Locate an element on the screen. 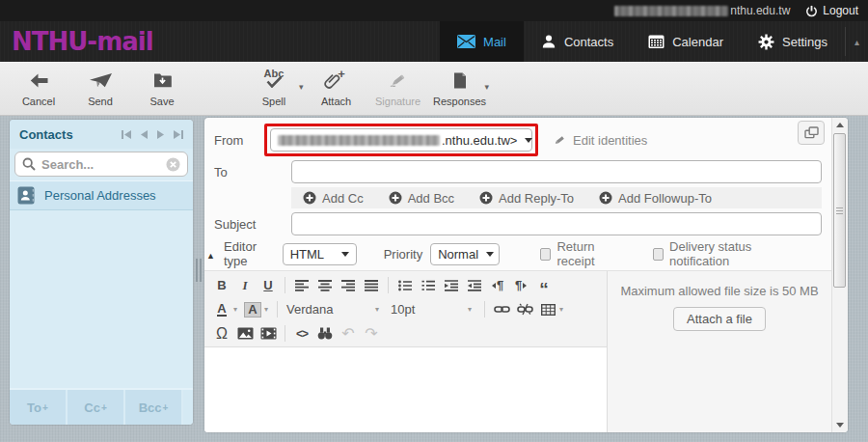 The height and width of the screenshot is (442, 868). responses-button: Responses is located at coordinates (460, 88).